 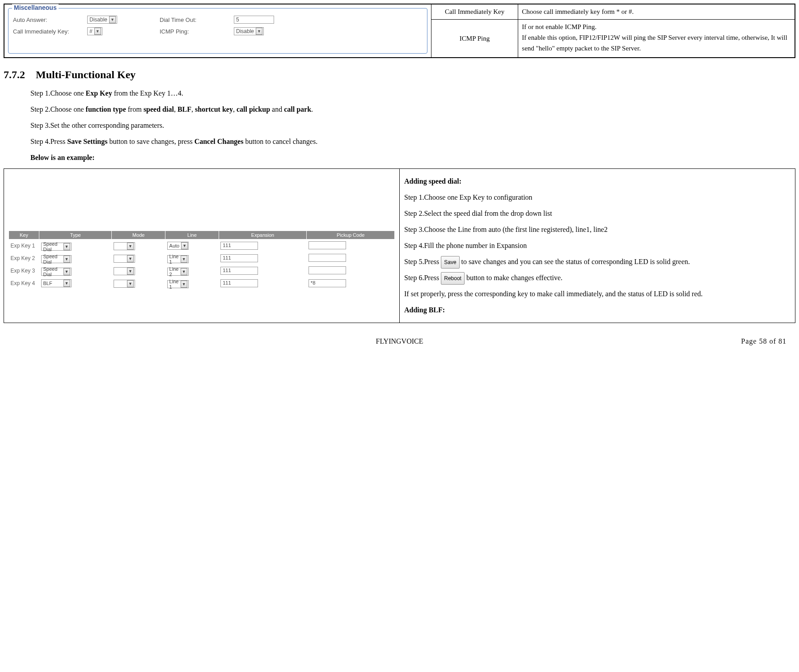 I want to click on step-4-b1: Save Settings, so click(x=87, y=141).